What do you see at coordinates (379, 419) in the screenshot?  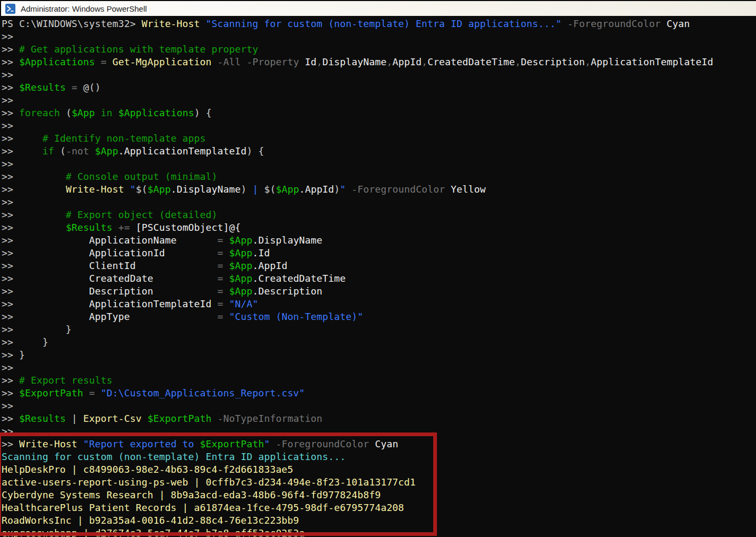 I see `terminal-line: >> $Results | Export-Csv $ExportPath -No…` at bounding box center [379, 419].